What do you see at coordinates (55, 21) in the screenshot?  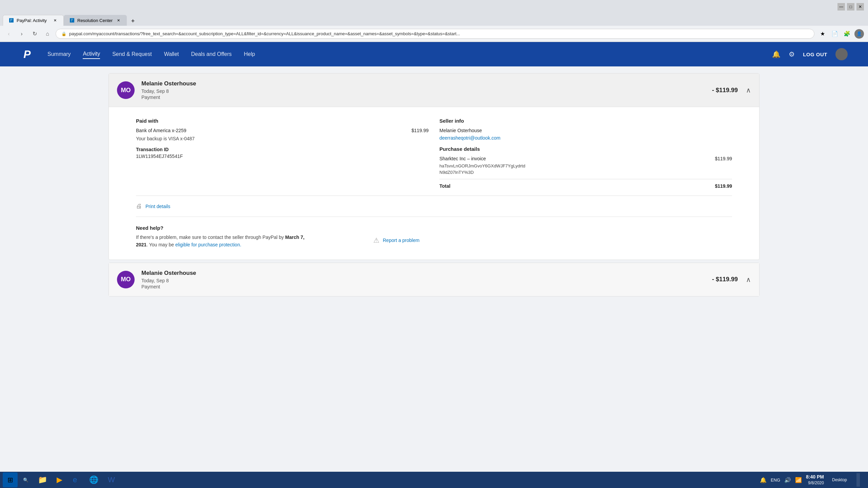 I see `tab-close-1: ✕` at bounding box center [55, 21].